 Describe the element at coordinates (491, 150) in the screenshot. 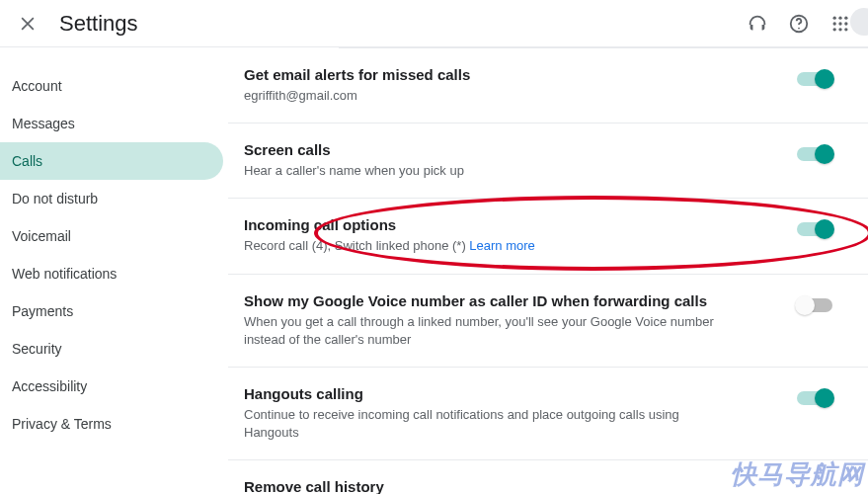

I see `row-heading: Screen calls` at that location.